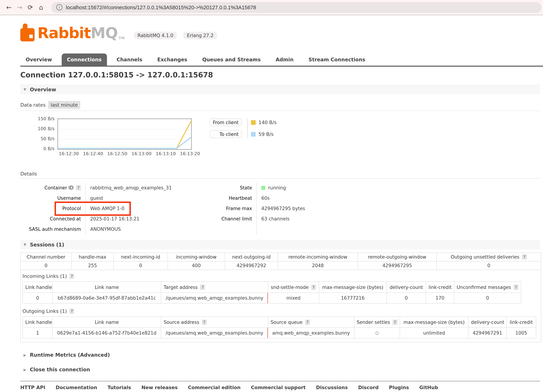 The image size is (543, 392). I want to click on tab-overview: Overview, so click(39, 59).